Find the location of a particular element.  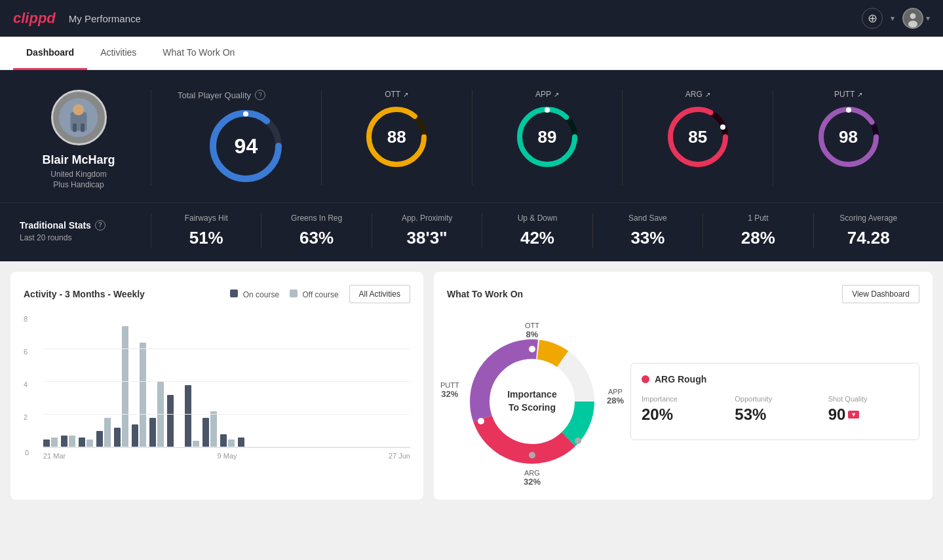

arg-gauge: 85 is located at coordinates (698, 137).